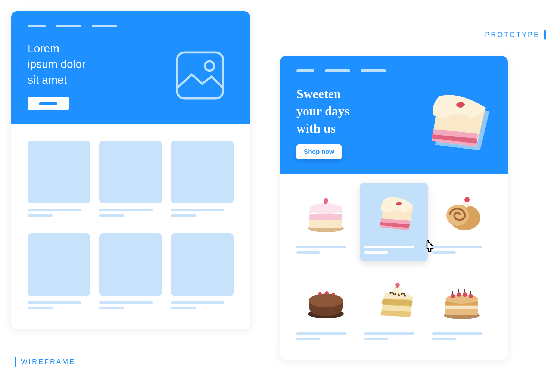 This screenshot has width=560, height=392. Describe the element at coordinates (512, 35) in the screenshot. I see `prototype-label-text: PROTOTYPE` at that location.